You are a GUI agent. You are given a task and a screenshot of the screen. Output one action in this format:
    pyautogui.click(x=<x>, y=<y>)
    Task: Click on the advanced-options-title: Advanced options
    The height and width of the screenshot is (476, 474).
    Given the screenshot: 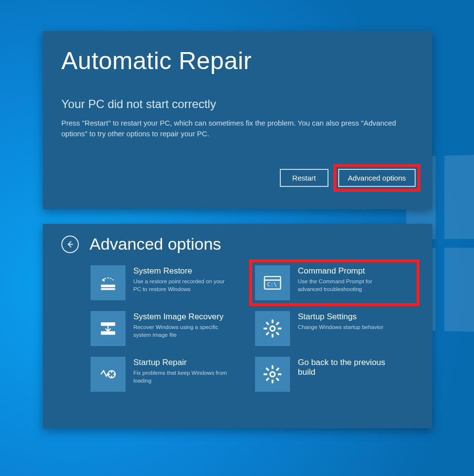 What is the action you would take?
    pyautogui.click(x=155, y=244)
    